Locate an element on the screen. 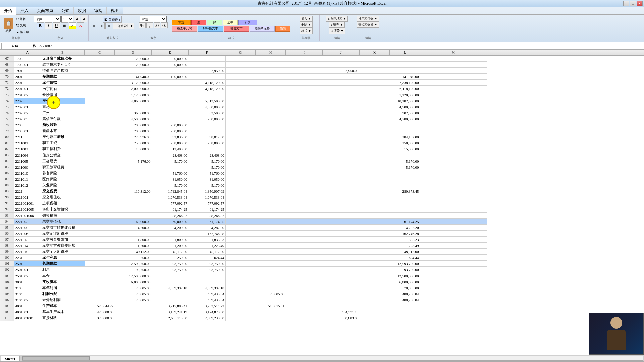 This screenshot has width=644, height=362. cell-col-a: 2203001 is located at coordinates (28, 131).